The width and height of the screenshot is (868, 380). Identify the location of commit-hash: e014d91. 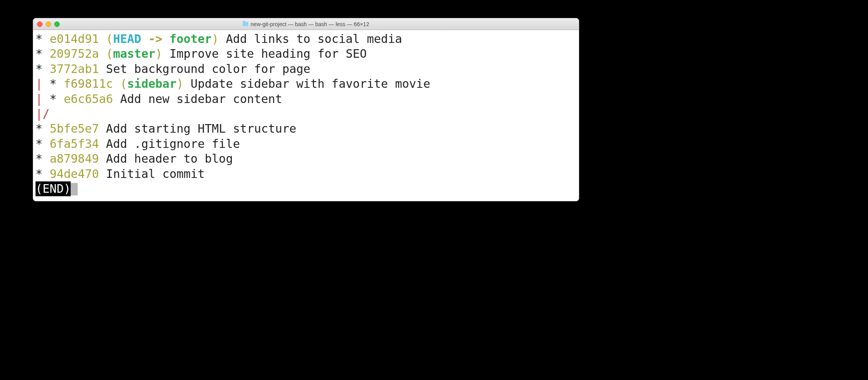
(74, 39).